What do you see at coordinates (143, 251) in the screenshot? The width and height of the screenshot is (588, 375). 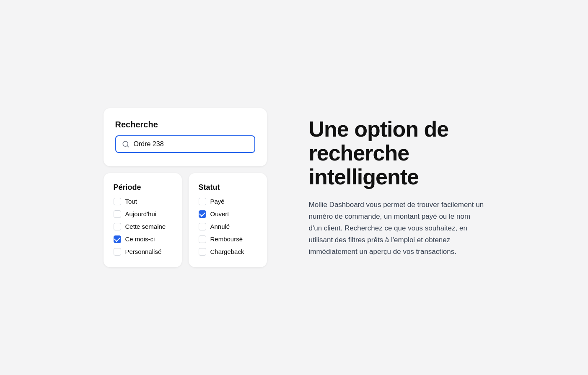 I see `periode-label-personnalise: Personnalisé` at bounding box center [143, 251].